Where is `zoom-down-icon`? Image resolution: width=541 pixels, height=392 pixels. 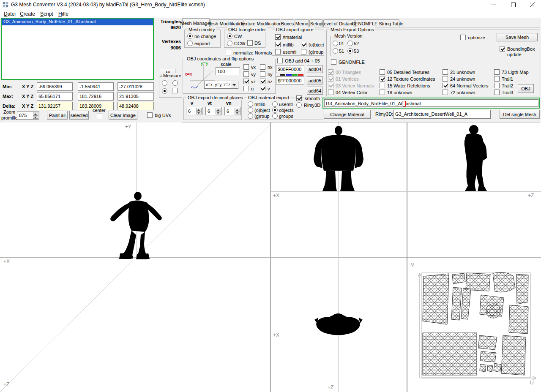 zoom-down-icon is located at coordinates (36, 117).